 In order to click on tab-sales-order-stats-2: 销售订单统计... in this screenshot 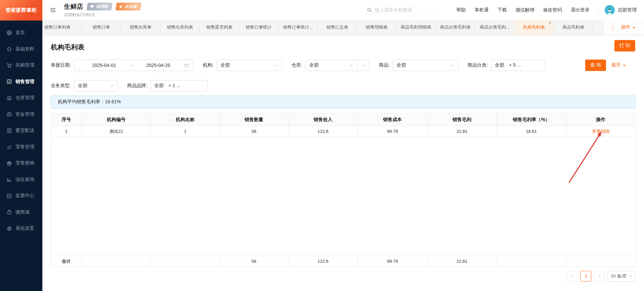, I will do `click(298, 27)`.